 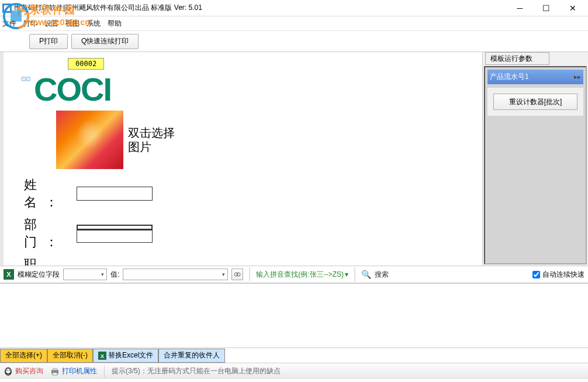 I want to click on app-icon, so click(x=7, y=8).